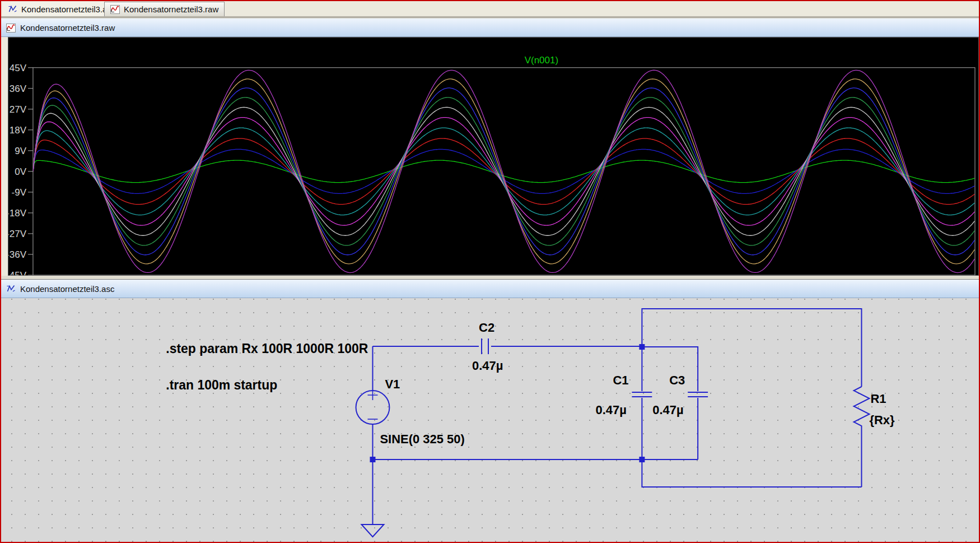 The width and height of the screenshot is (980, 543). Describe the element at coordinates (882, 420) in the screenshot. I see `r1-value-label: {Rx}` at that location.